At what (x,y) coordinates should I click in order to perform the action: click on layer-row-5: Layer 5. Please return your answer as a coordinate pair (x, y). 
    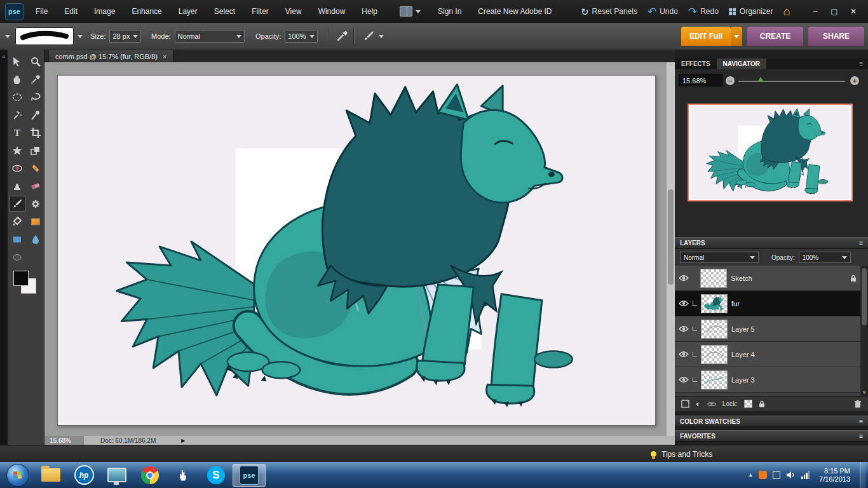
    Looking at the image, I should click on (768, 329).